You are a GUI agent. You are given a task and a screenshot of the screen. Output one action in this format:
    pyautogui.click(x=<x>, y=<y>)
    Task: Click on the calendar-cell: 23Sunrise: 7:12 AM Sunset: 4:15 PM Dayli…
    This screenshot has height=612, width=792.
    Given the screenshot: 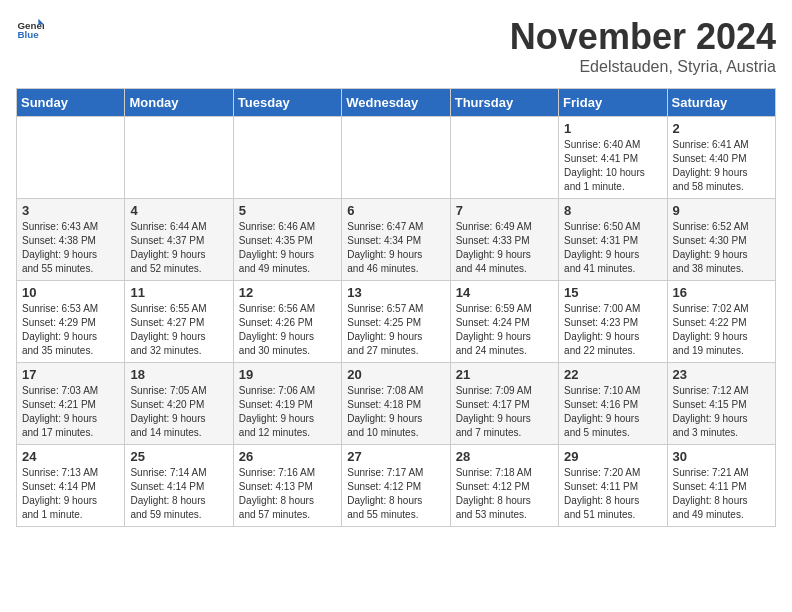 What is the action you would take?
    pyautogui.click(x=721, y=404)
    